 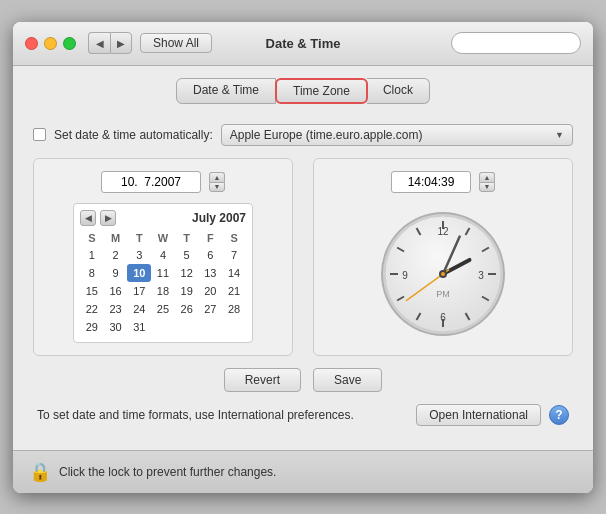 What do you see at coordinates (219, 218) in the screenshot?
I see `calendar-month-year: July 2007` at bounding box center [219, 218].